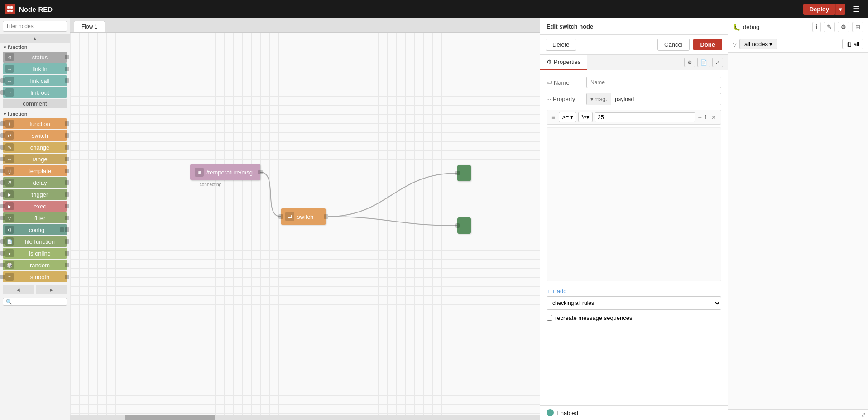  I want to click on deploy-dropdown-button: ▾, so click(840, 9).